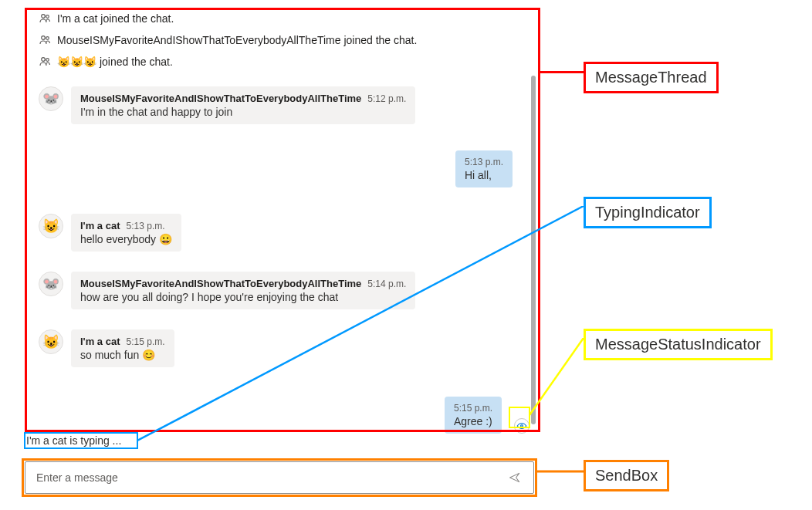 The image size is (812, 510). Describe the element at coordinates (74, 441) in the screenshot. I see `typing-indicator-text: I'm a cat is typing ...` at that location.